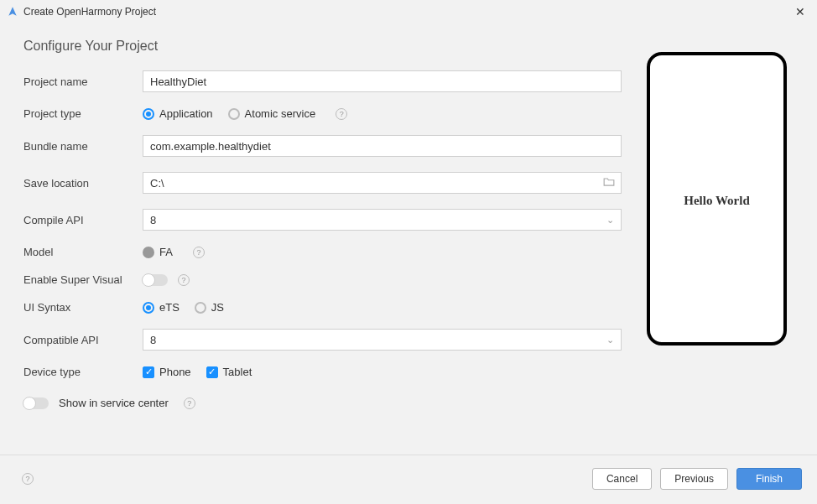 The width and height of the screenshot is (817, 504). Describe the element at coordinates (175, 372) in the screenshot. I see `checkbox-label: Phone` at that location.